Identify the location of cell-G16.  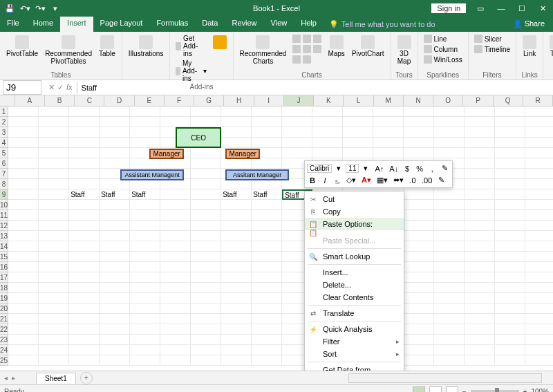
(206, 267).